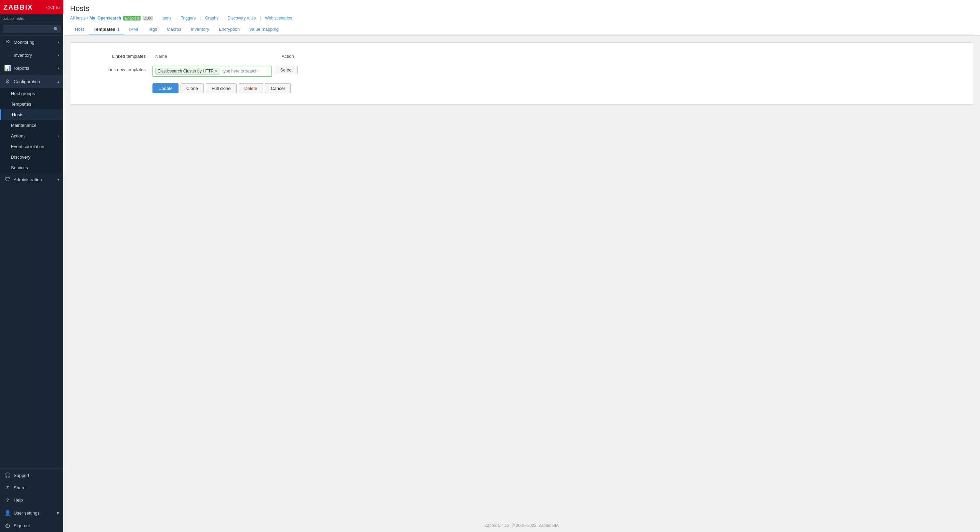  Describe the element at coordinates (8, 500) in the screenshot. I see `help-icon: ?` at that location.